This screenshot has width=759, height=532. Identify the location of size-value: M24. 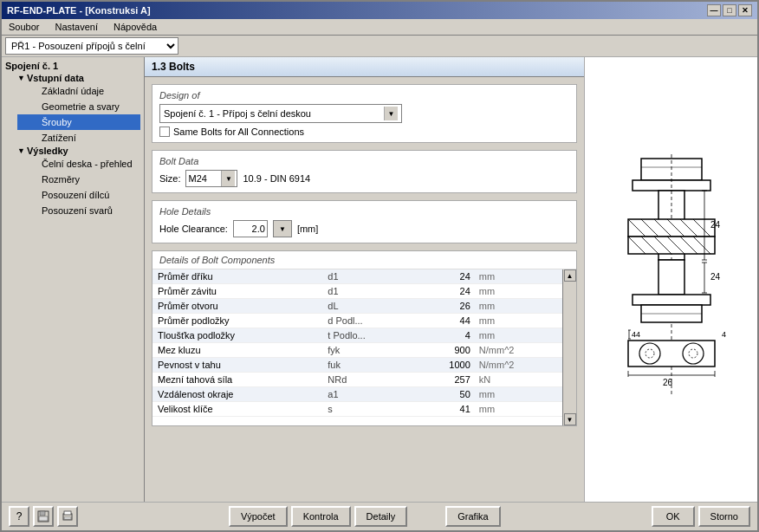
(198, 178).